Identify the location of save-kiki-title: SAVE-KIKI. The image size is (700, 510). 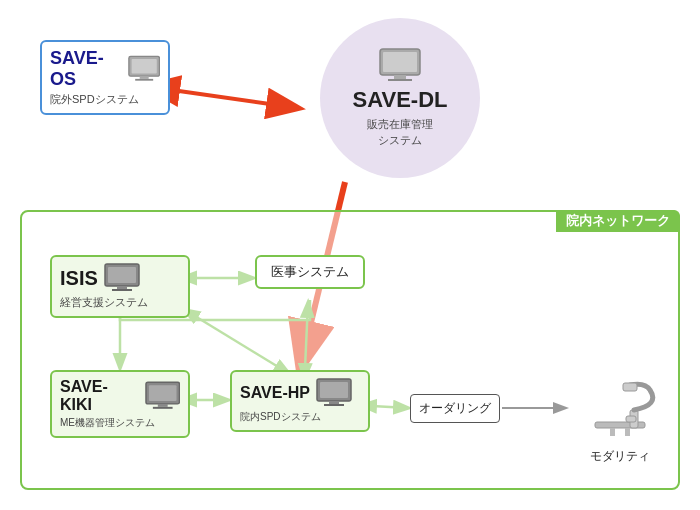
(100, 396).